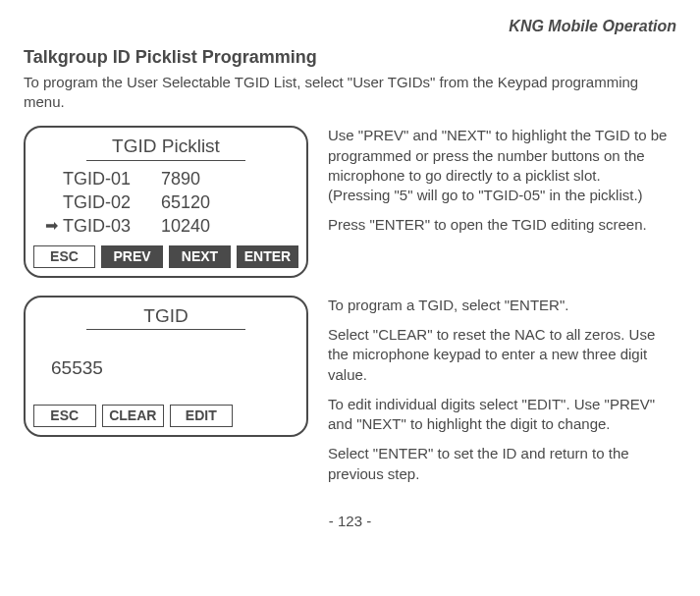  I want to click on screen1-buttons: ESC PREV NEXT ENTER, so click(166, 257).